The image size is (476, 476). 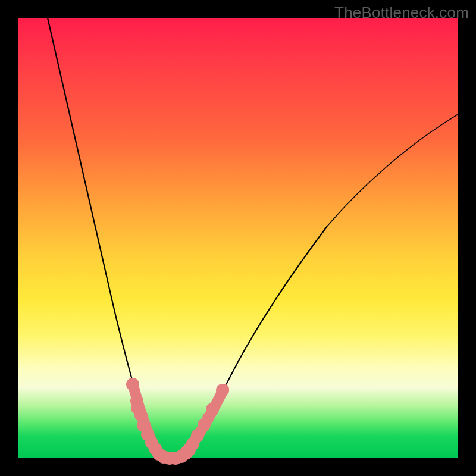 What do you see at coordinates (177, 421) in the screenshot?
I see `marker-dots` at bounding box center [177, 421].